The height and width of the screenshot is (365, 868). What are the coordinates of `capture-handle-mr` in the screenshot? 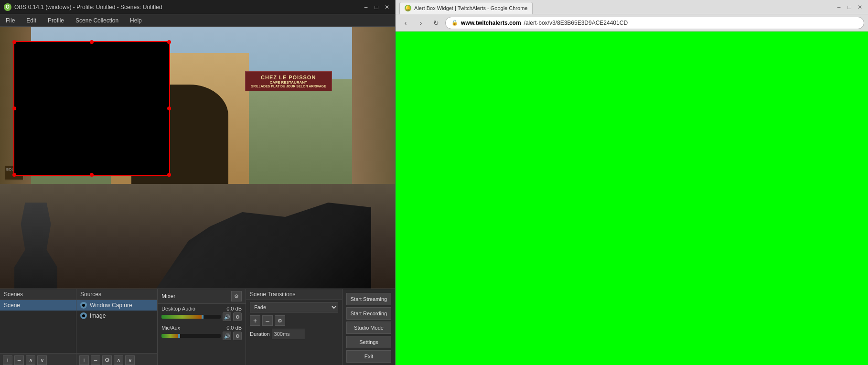 It's located at (169, 108).